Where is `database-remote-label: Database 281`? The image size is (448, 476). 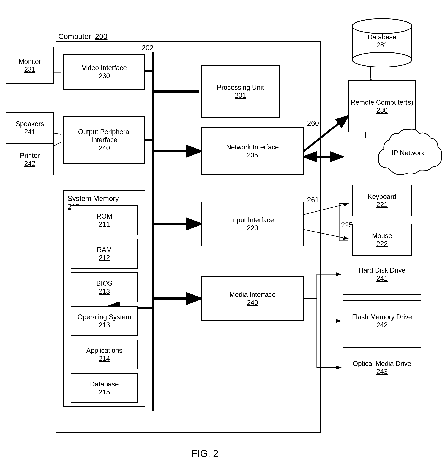
database-remote-label: Database 281 is located at coordinates (382, 41).